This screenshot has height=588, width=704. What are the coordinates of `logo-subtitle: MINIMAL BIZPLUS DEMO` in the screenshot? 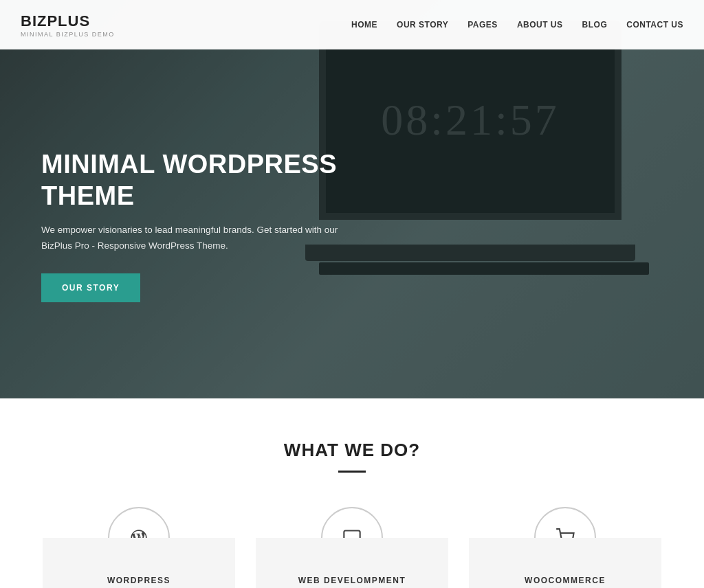 It's located at (67, 34).